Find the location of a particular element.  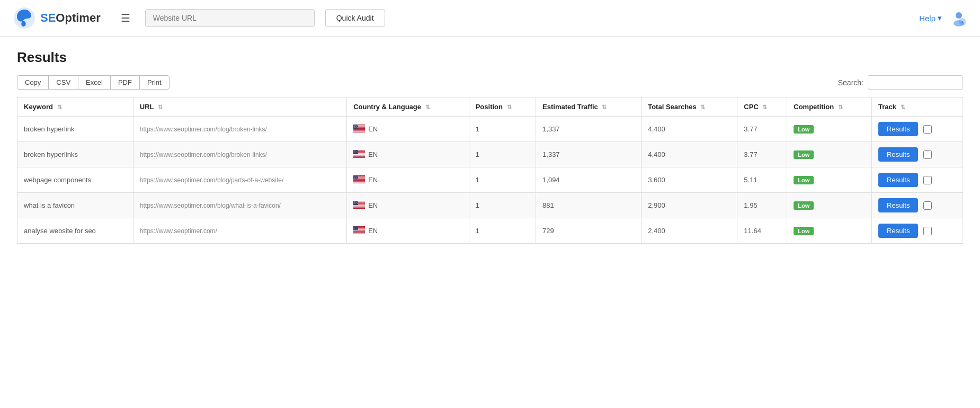

sort-icon-country: ⇅ is located at coordinates (428, 107).